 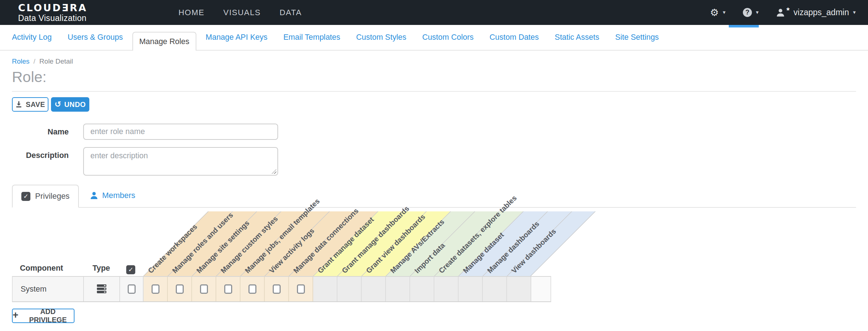 What do you see at coordinates (326, 289) in the screenshot?
I see `disabled-cell-grant-manage-dataset` at bounding box center [326, 289].